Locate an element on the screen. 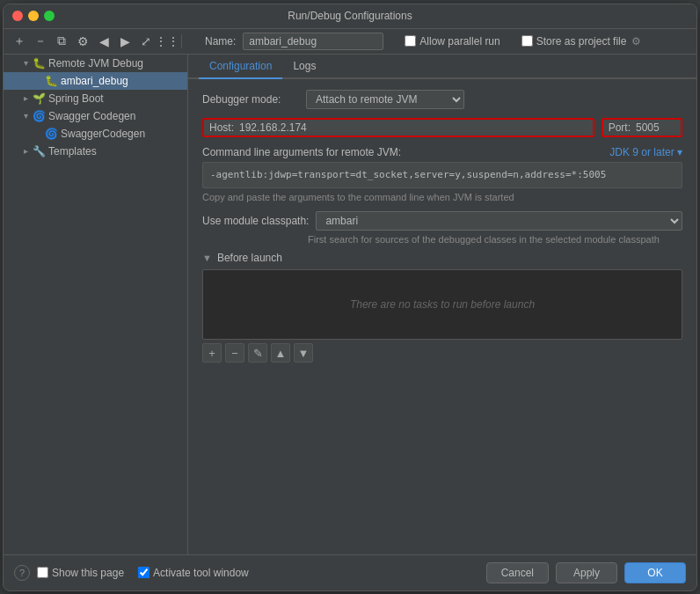  tab-logs: Logs is located at coordinates (304, 67).